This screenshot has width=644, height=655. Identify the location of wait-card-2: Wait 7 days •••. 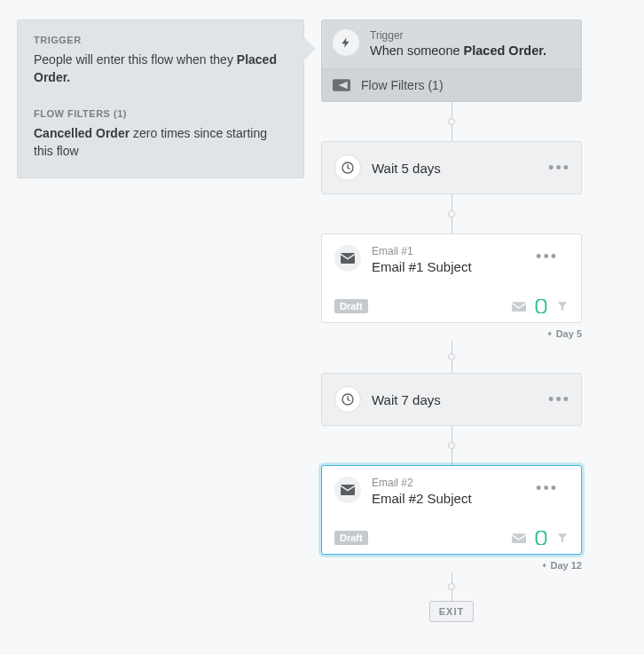
(452, 399).